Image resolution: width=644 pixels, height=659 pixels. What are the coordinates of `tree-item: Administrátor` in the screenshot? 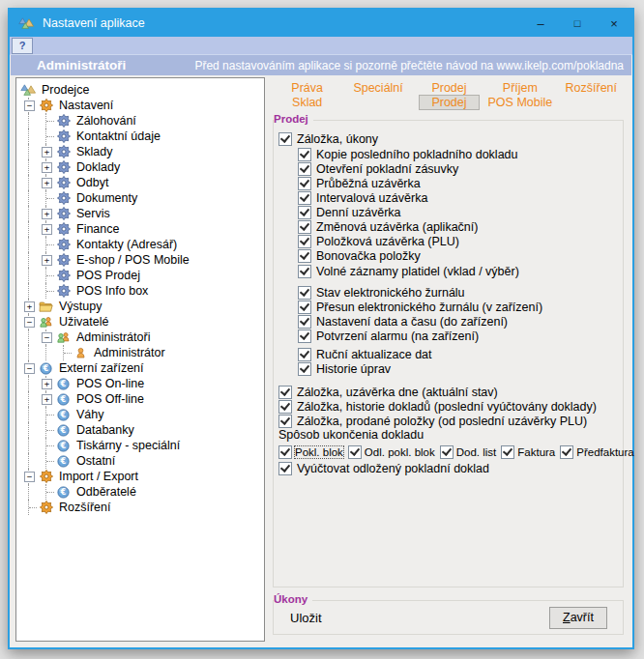 It's located at (142, 353).